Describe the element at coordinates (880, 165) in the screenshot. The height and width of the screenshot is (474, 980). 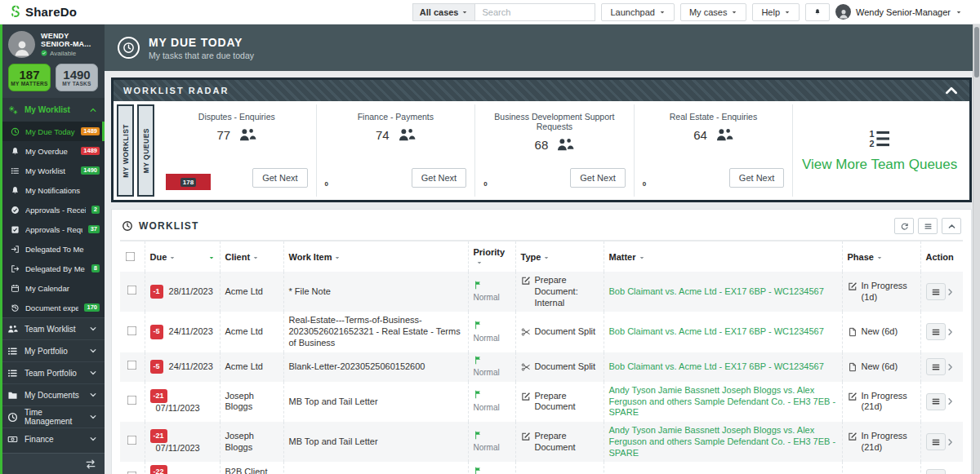
I see `view-more-link: View More Team Queues` at that location.